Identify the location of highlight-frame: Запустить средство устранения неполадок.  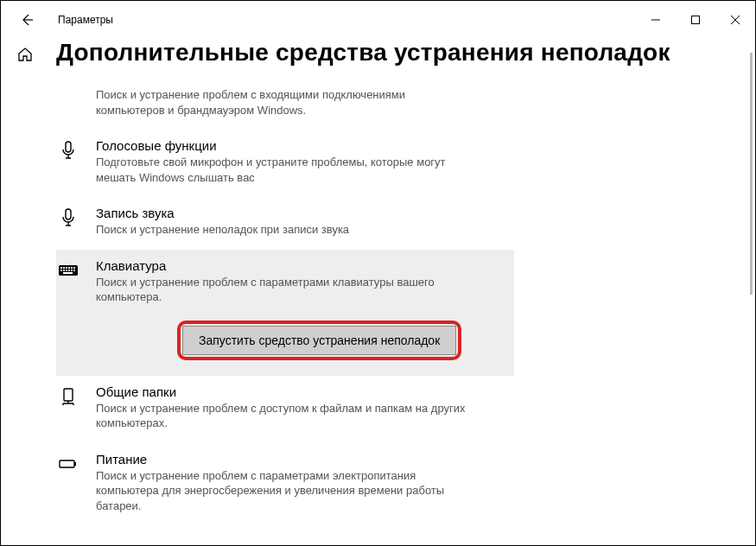
(320, 340).